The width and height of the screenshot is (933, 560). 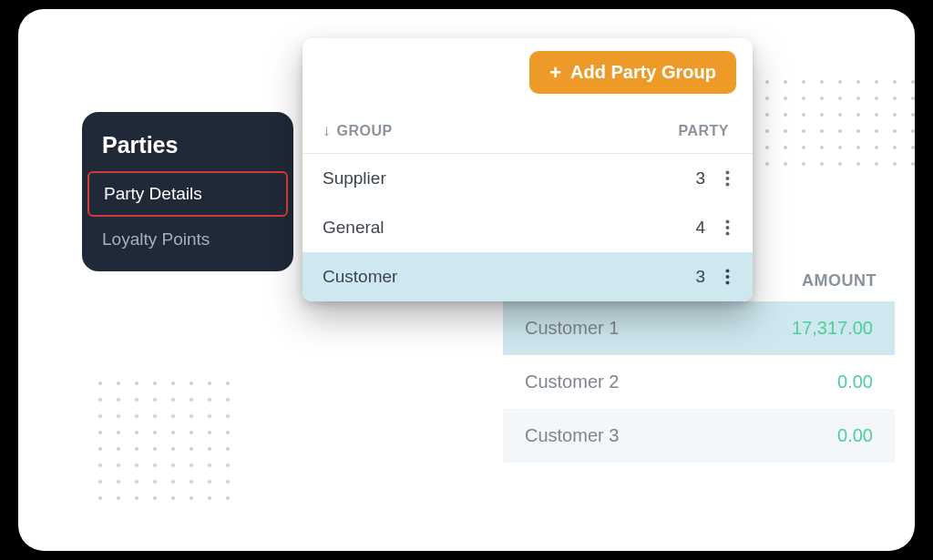 What do you see at coordinates (699, 328) in the screenshot?
I see `customer-row: Customer 1 17,317.00` at bounding box center [699, 328].